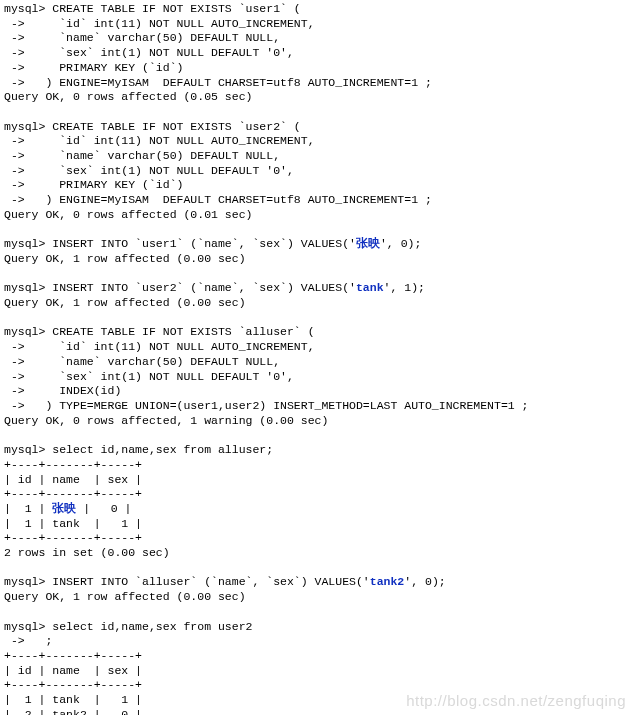  I want to click on sql-continuation-line: -> INDEX(id), so click(322, 392).